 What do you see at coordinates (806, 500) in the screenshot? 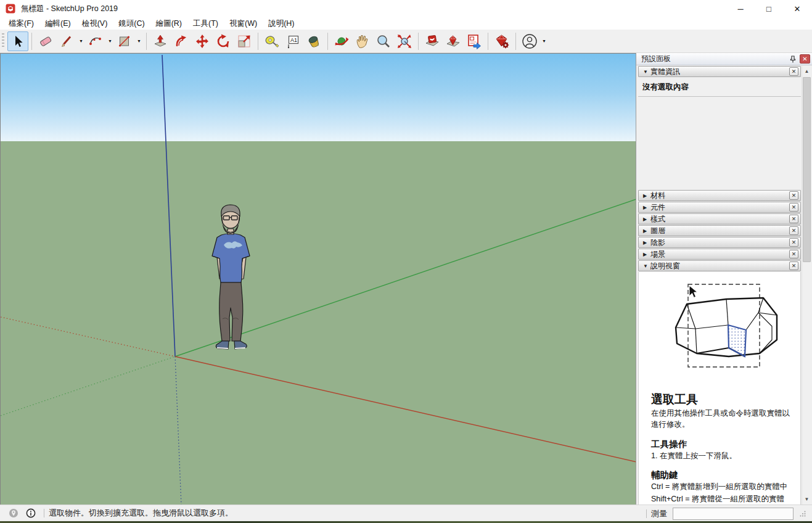
I see `scroll-down-arrow: ▼` at bounding box center [806, 500].